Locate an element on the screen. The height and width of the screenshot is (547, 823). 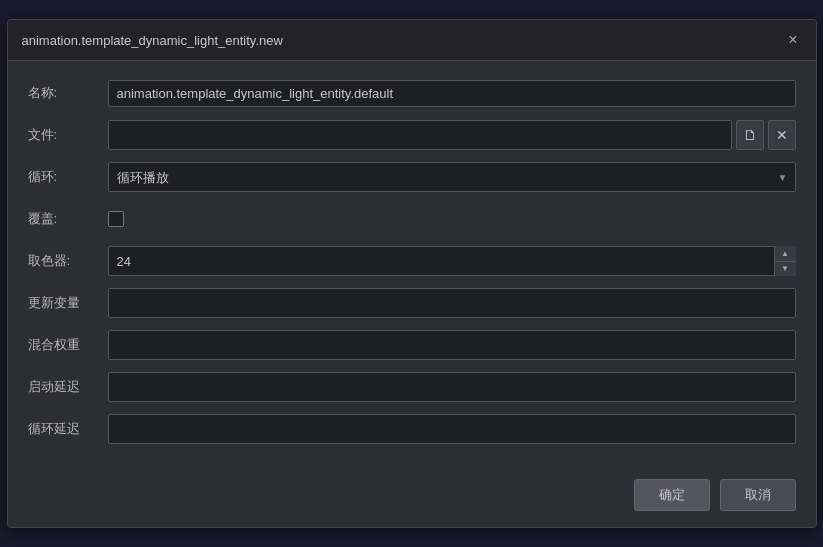
color-spinner-wrap: ▲ ▼ is located at coordinates (452, 261).